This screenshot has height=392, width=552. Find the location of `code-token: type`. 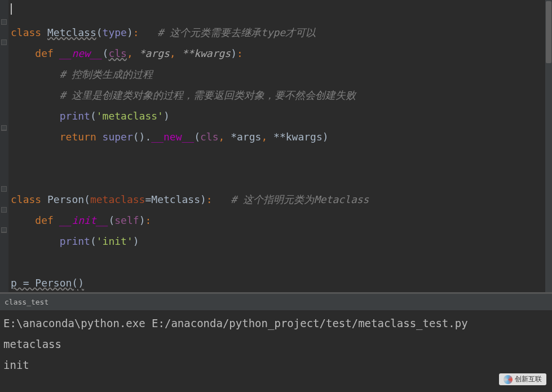

code-token: type is located at coordinates (115, 33).